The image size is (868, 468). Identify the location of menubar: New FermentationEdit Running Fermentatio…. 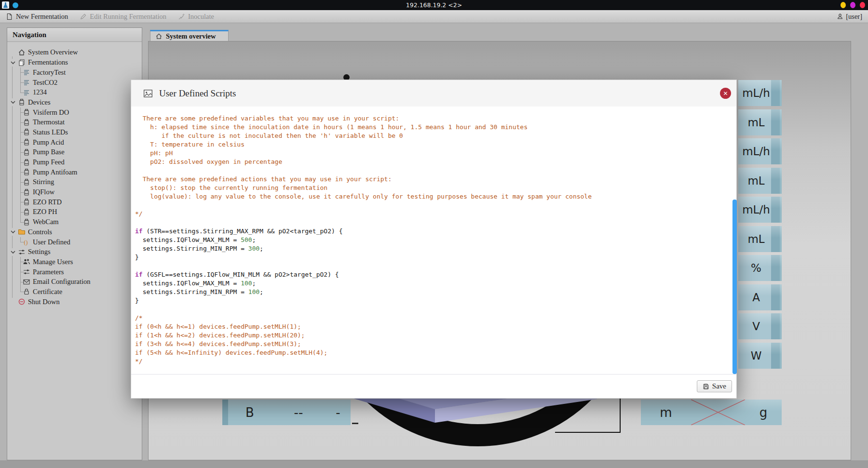
(434, 16).